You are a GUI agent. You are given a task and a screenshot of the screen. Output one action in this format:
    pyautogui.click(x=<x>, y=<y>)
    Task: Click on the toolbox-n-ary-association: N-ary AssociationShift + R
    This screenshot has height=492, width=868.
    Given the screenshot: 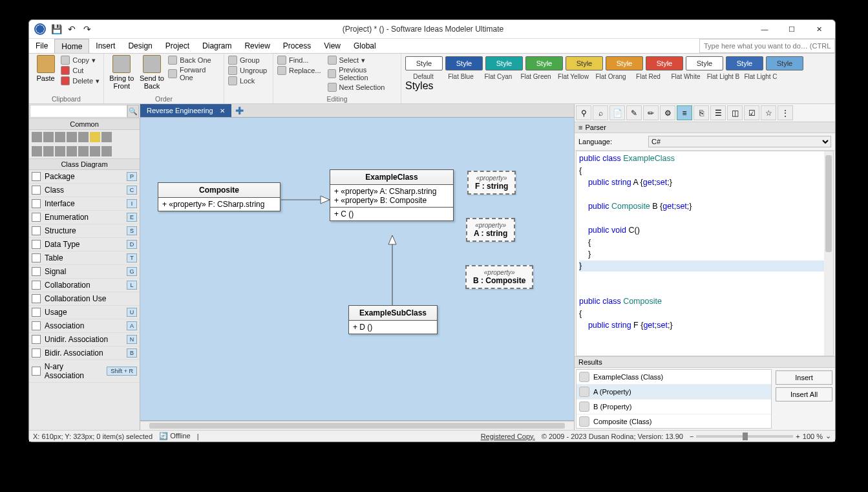 What is the action you would take?
    pyautogui.click(x=84, y=371)
    